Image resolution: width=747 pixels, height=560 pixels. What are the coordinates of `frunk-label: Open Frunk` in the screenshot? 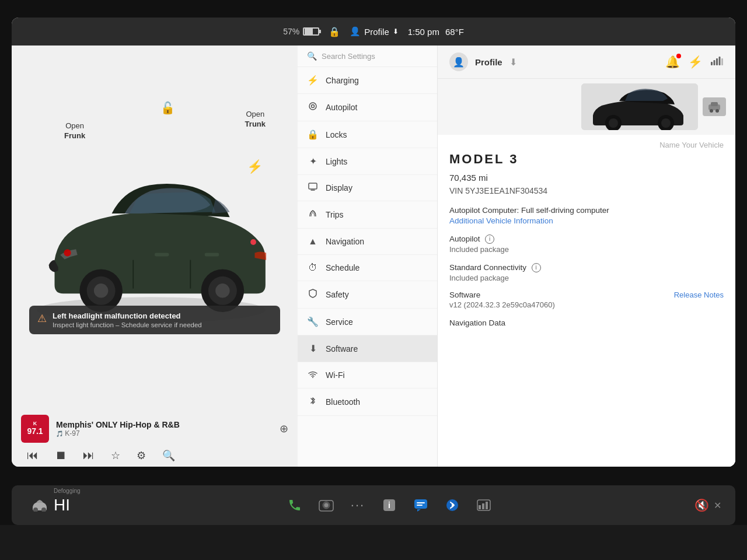 It's located at (75, 131).